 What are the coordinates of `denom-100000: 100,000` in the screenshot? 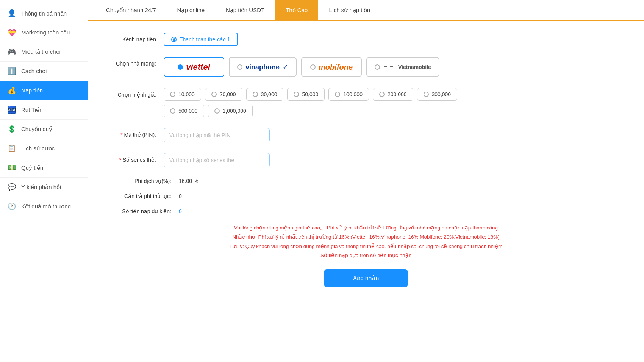 It's located at (349, 94).